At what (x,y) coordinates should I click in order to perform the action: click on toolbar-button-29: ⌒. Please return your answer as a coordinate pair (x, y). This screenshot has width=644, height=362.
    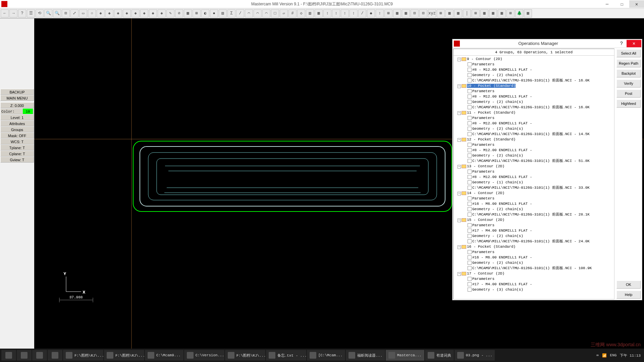
    Looking at the image, I should click on (258, 13).